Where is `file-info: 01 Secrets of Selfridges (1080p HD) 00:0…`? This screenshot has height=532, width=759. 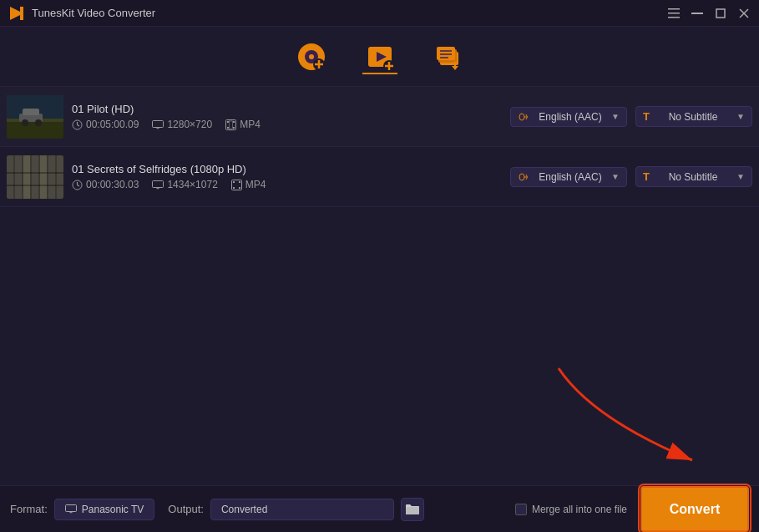
file-info: 01 Secrets of Selfridges (1080p HD) 00:0… is located at coordinates (291, 177).